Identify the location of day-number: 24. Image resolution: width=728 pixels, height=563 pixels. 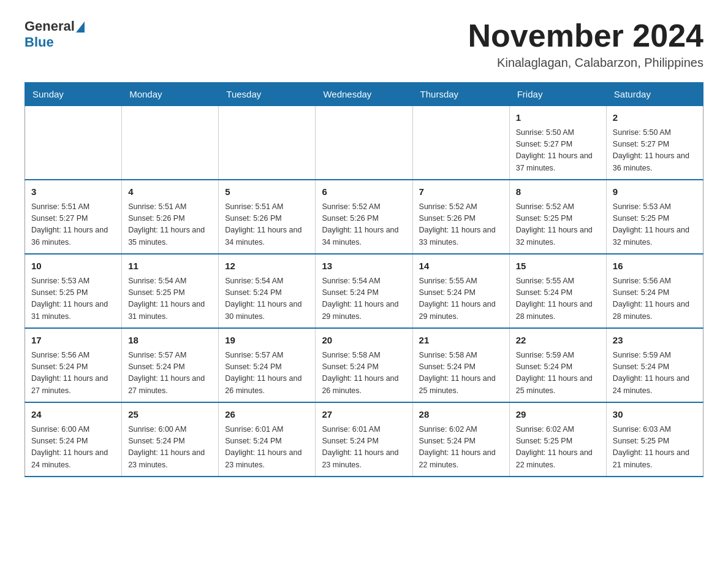
(74, 415).